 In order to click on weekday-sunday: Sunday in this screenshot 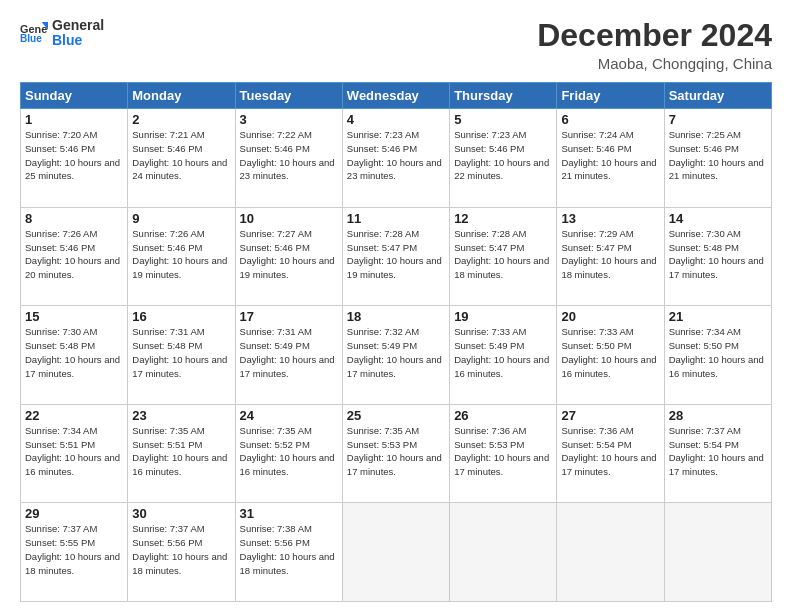, I will do `click(74, 96)`.